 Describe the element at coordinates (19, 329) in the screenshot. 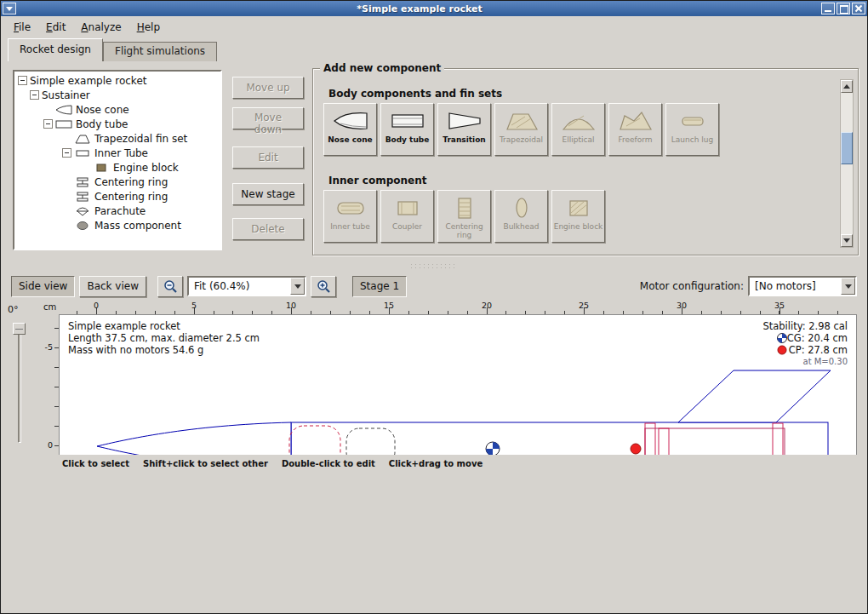

I see `rotation-slider-thumb` at that location.